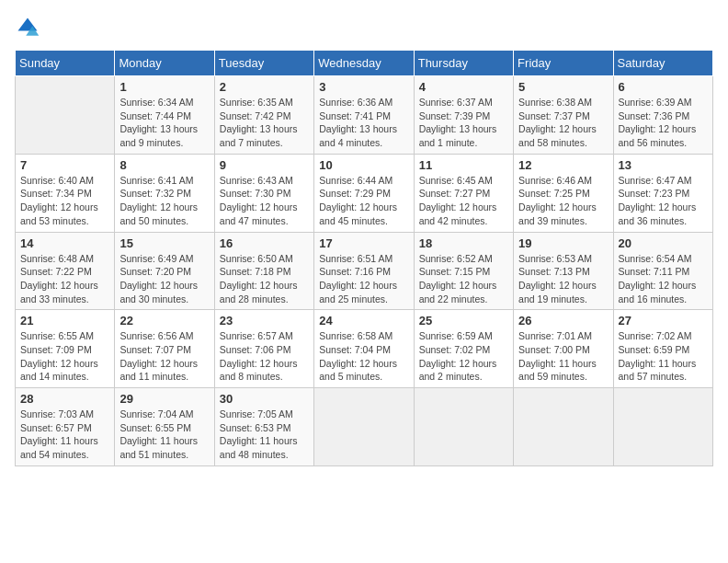 The image size is (728, 563). What do you see at coordinates (563, 86) in the screenshot?
I see `day-number: 5` at bounding box center [563, 86].